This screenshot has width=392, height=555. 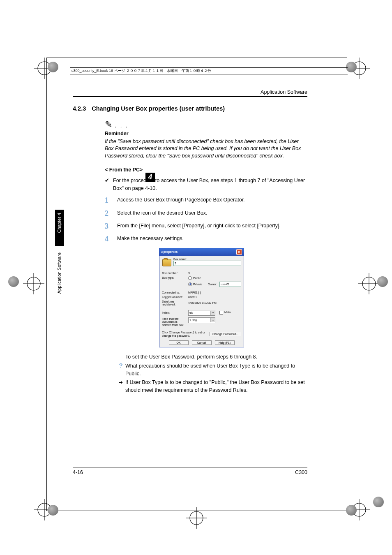 What do you see at coordinates (162, 213) in the screenshot?
I see `step-text: Select the icon of the desired User Box.` at bounding box center [162, 213].